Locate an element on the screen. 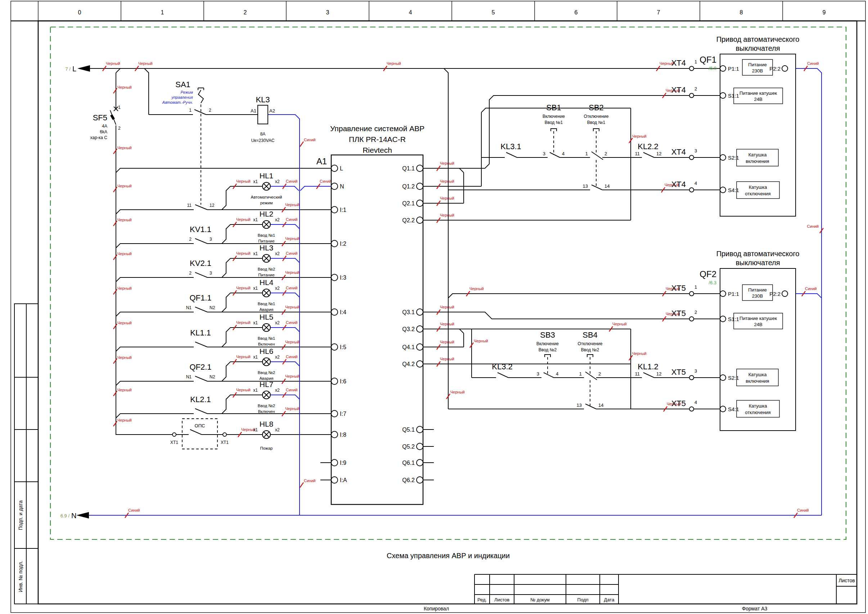 This screenshot has height=614, width=868. xt4-pin: 1 is located at coordinates (696, 62).